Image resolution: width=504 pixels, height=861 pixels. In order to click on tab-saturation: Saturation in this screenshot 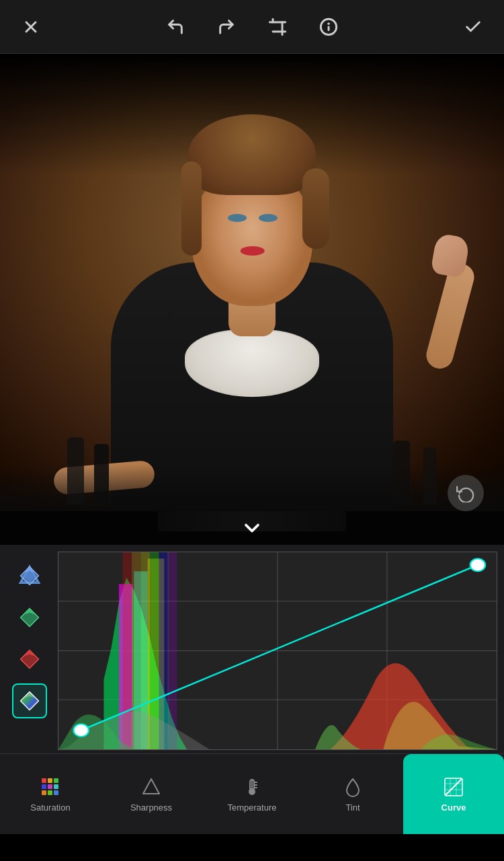, I will do `click(50, 794)`.